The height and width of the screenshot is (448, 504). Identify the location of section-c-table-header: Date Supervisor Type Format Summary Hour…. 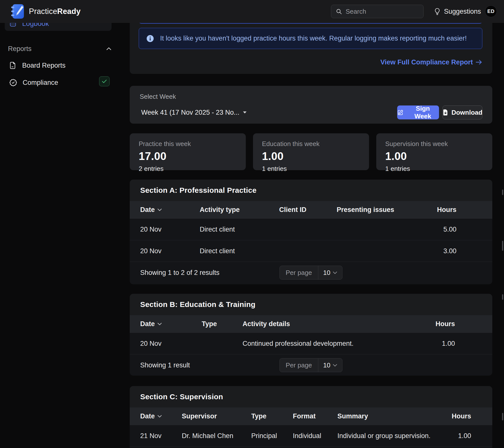
(311, 416).